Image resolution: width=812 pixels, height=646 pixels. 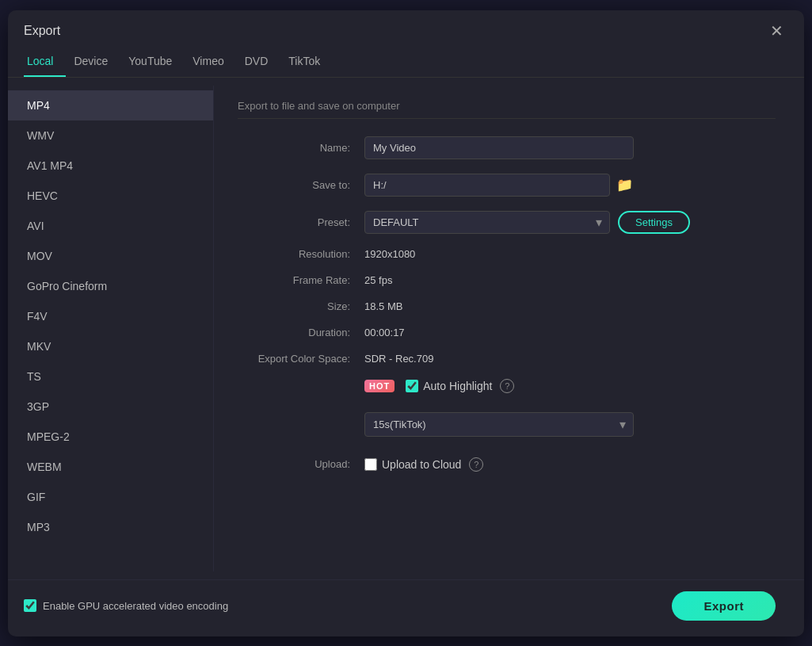 I want to click on framerate-row: Frame Rate: 25 fps, so click(x=507, y=281).